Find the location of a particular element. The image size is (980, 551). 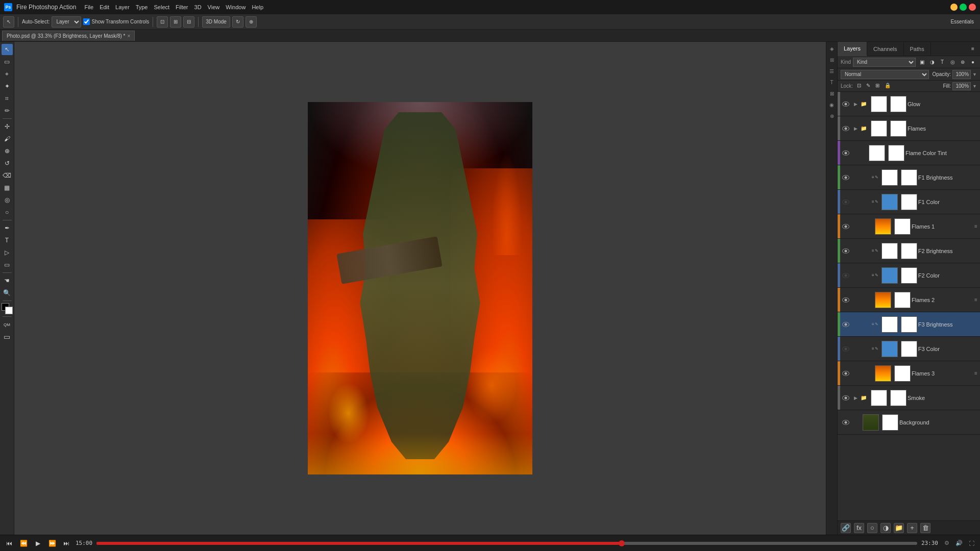

new-adj-layer-btn: ◑ is located at coordinates (886, 528).